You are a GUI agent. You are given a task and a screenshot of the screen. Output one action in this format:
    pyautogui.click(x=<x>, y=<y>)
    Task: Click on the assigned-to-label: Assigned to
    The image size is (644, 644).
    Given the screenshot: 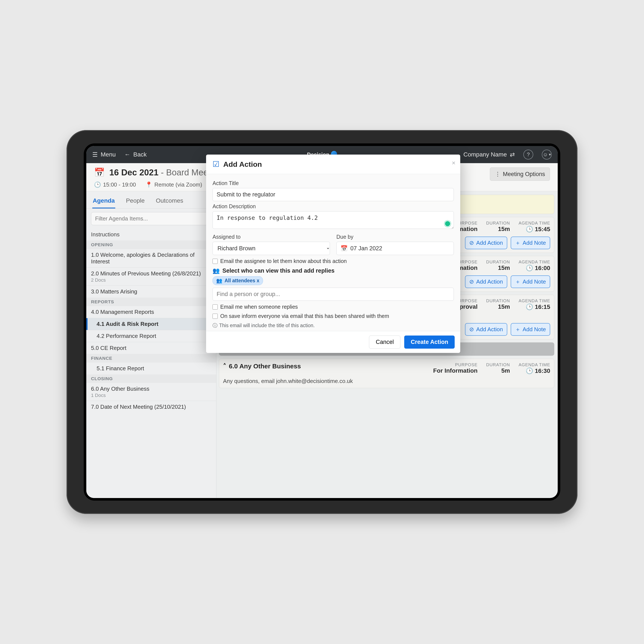 What is the action you would take?
    pyautogui.click(x=271, y=237)
    